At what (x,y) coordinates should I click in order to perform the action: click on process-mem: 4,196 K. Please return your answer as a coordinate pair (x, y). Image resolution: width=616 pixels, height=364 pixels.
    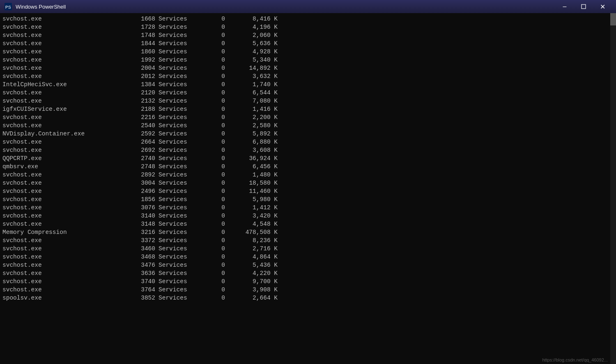
    Looking at the image, I should click on (253, 27).